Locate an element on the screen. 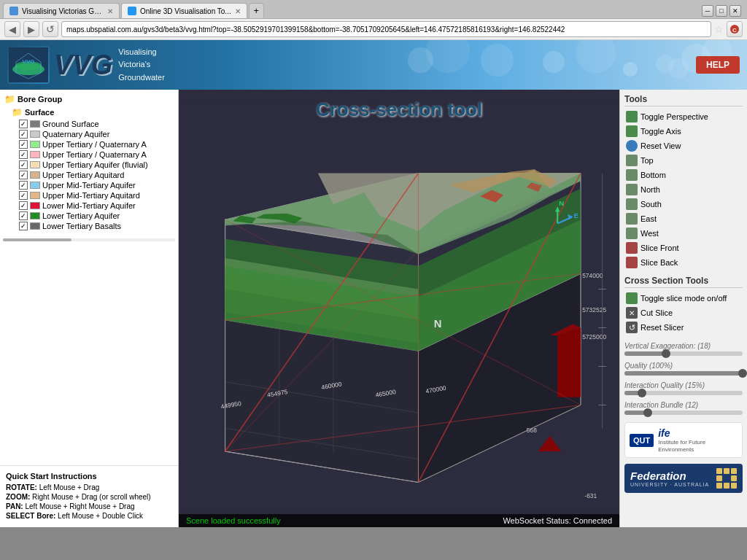 The width and height of the screenshot is (747, 560). help-button: HELP is located at coordinates (718, 65).